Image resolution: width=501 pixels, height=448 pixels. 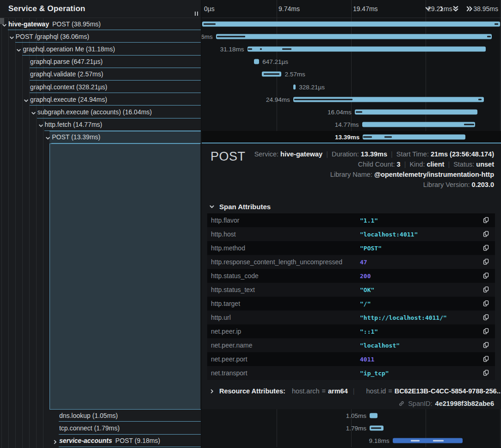 I want to click on attribute-value: "http://localhost:4011/", so click(x=403, y=317).